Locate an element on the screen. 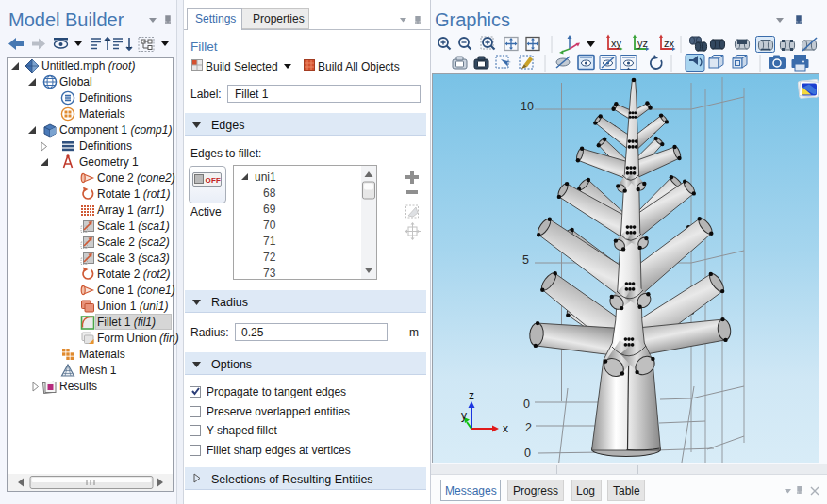 The width and height of the screenshot is (827, 504). svg-text: 5 is located at coordinates (526, 260).